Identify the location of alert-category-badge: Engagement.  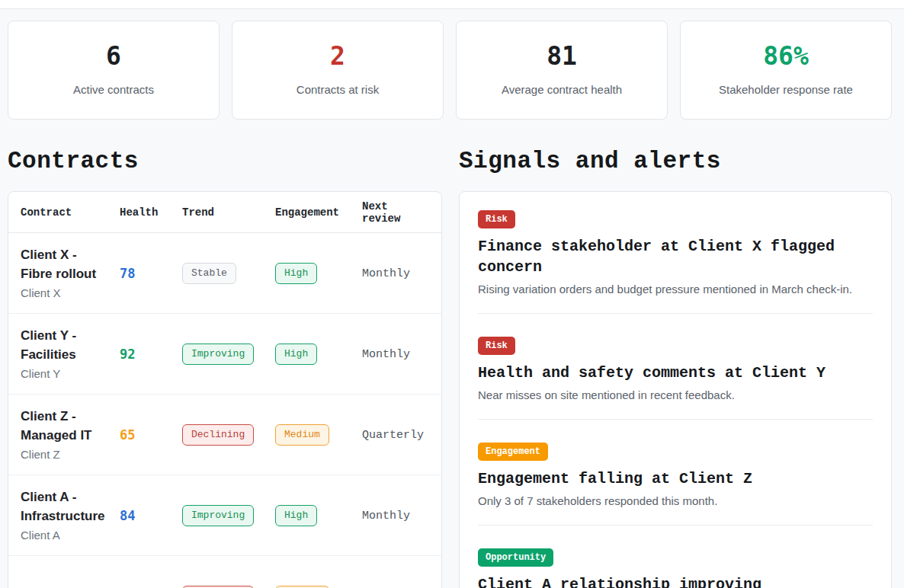
(513, 452).